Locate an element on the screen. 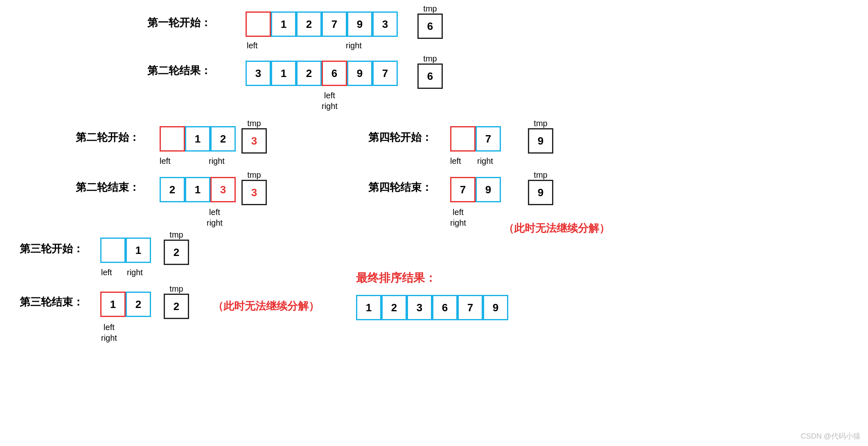 The width and height of the screenshot is (868, 446). final-0: 1 is located at coordinates (369, 308).